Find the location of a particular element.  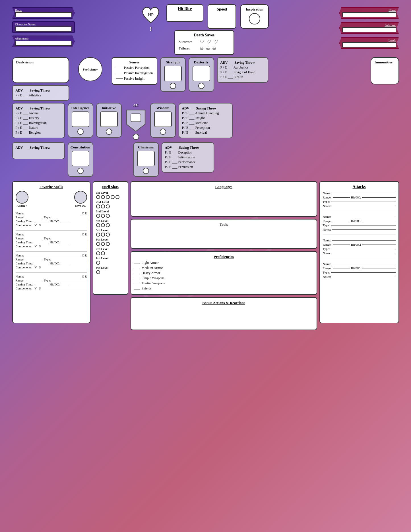

spell-1-hitdc-field is located at coordinates (65, 221).